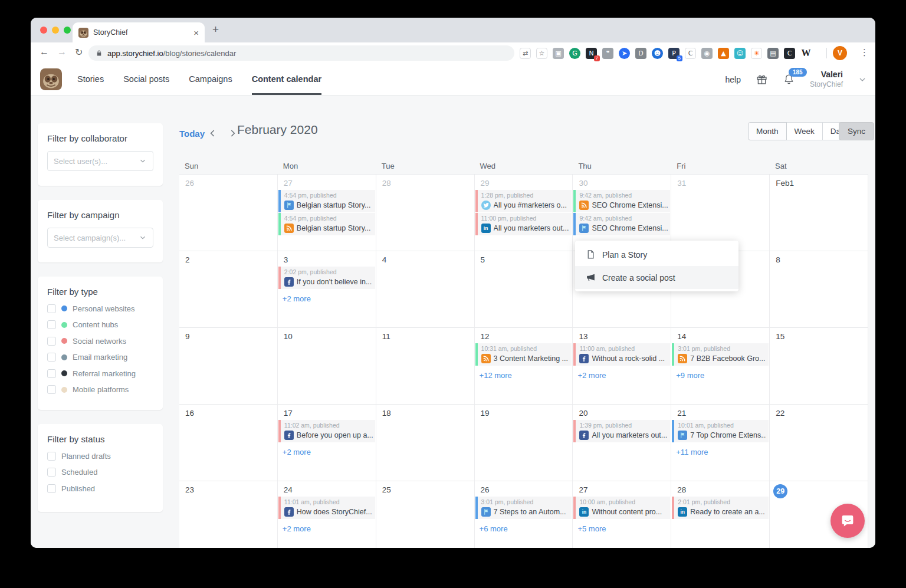  Describe the element at coordinates (524, 354) in the screenshot. I see `calendar-event: 10:31 am, published3 Content Marketing .…` at that location.